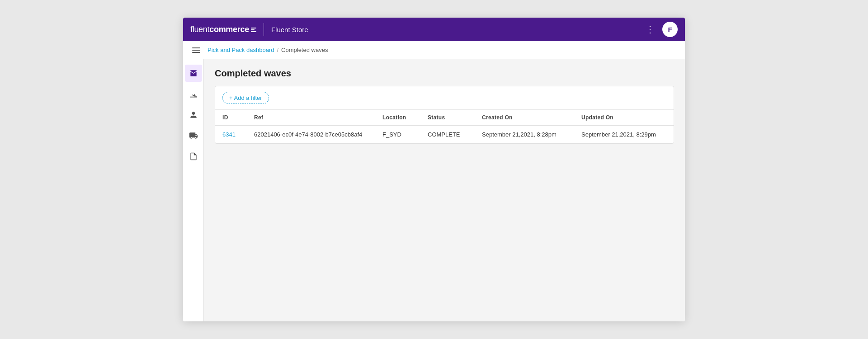  What do you see at coordinates (290, 30) in the screenshot?
I see `store-name: Fluent Store` at bounding box center [290, 30].